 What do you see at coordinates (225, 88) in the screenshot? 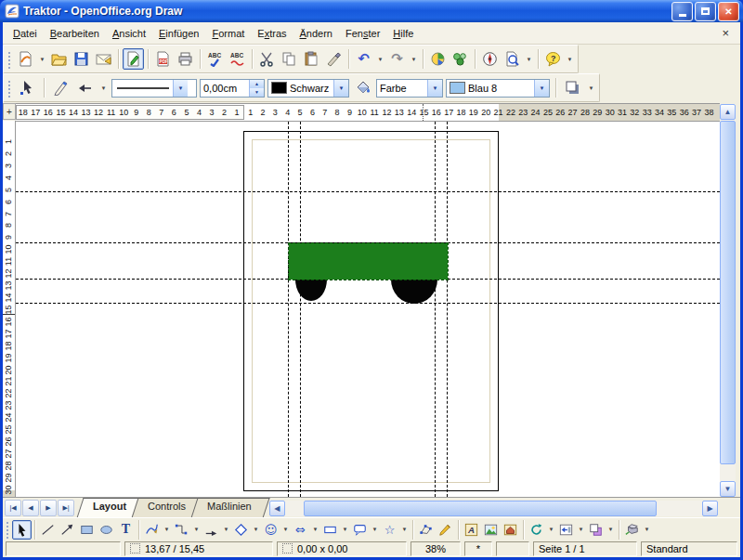
I see `line-width-value: 0,00cm` at bounding box center [225, 88].